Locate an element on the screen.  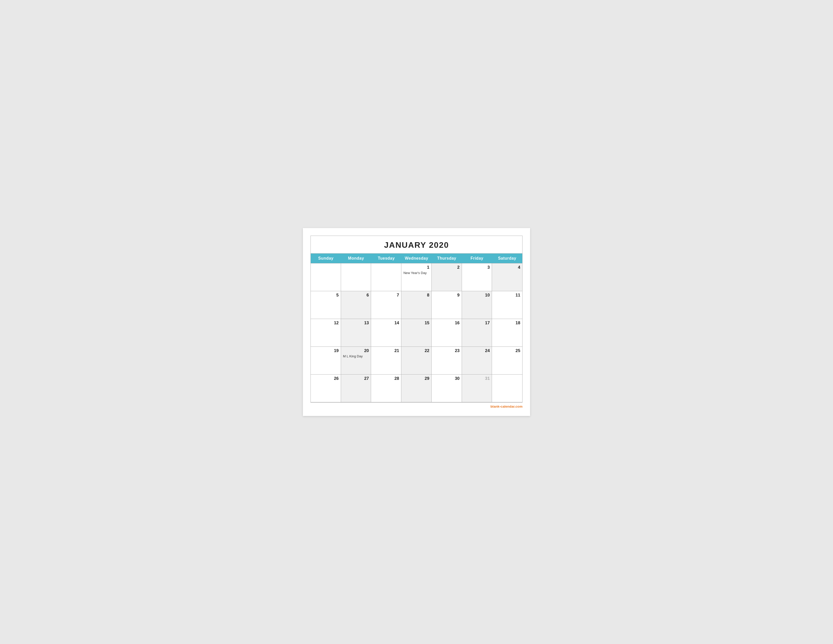
calendar-cell: 19 is located at coordinates (326, 361).